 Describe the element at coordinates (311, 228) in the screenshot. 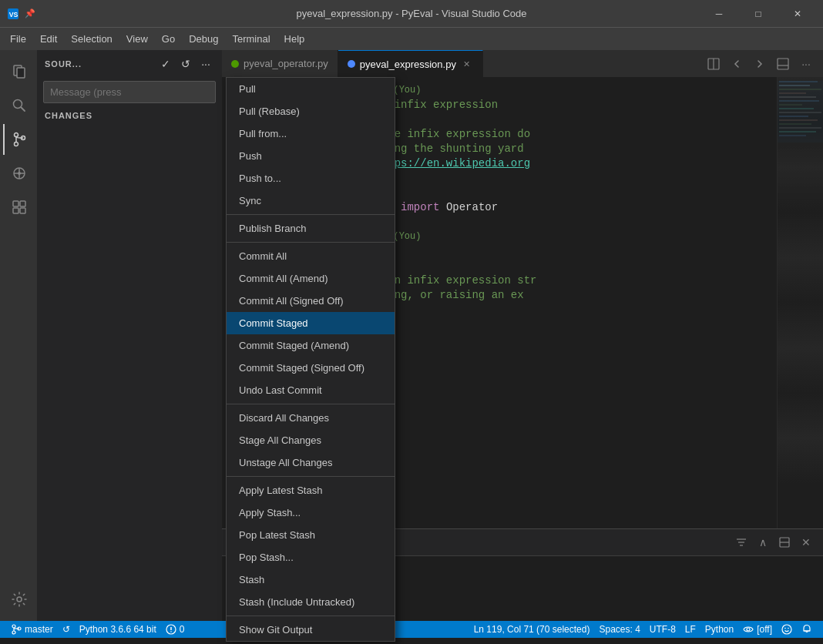

I see `dropdown-item-publish-branch: Publish Branch` at that location.